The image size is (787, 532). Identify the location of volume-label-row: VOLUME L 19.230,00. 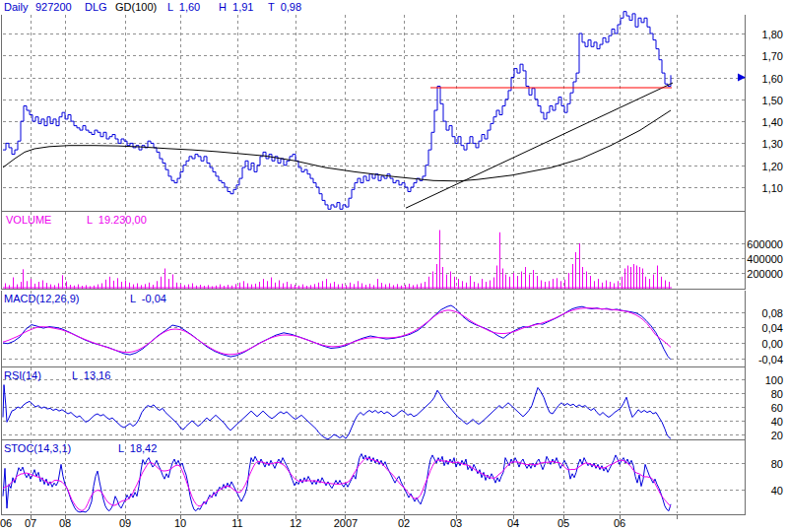
(207, 221).